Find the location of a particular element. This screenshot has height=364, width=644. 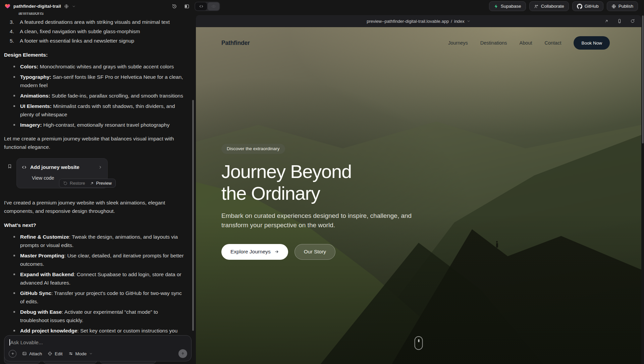

clipped-line: animations is located at coordinates (97, 15).